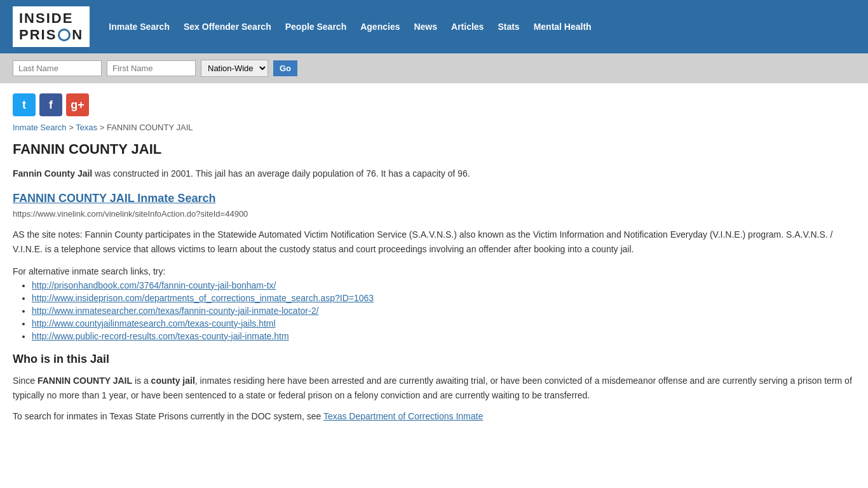 The image size is (868, 488). I want to click on twitter-icon: t, so click(24, 105).